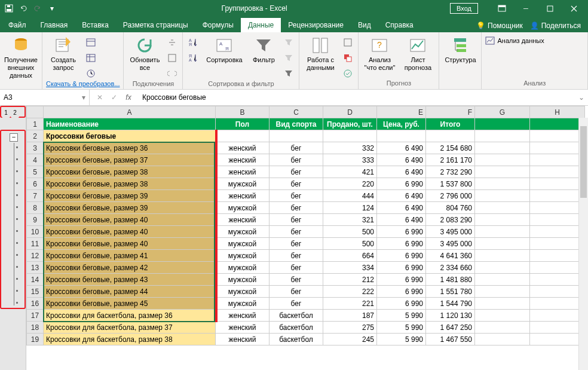 The image size is (588, 370). Describe the element at coordinates (296, 124) in the screenshot. I see `header-sport: Вид спорта` at that location.